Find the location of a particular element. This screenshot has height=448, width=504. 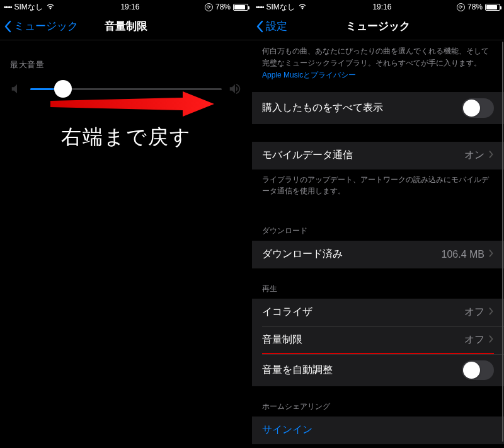

privacy-link: Apple Musicとプライバシー is located at coordinates (309, 75).